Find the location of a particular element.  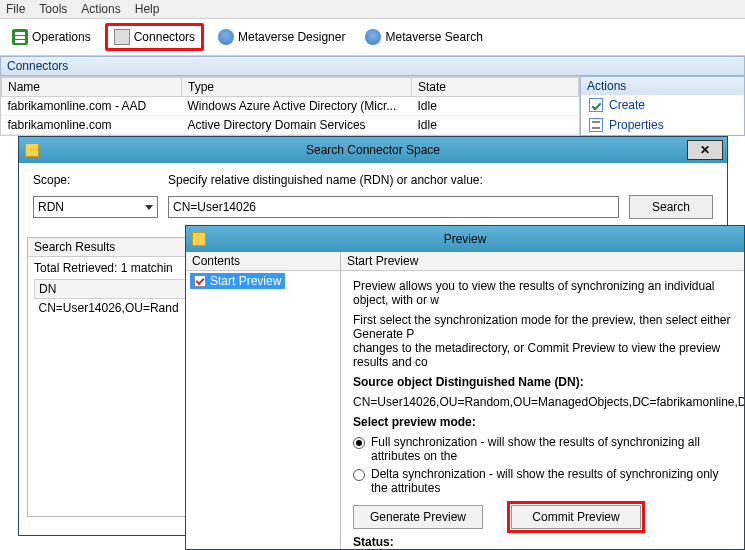

search-button: Search is located at coordinates (671, 207).